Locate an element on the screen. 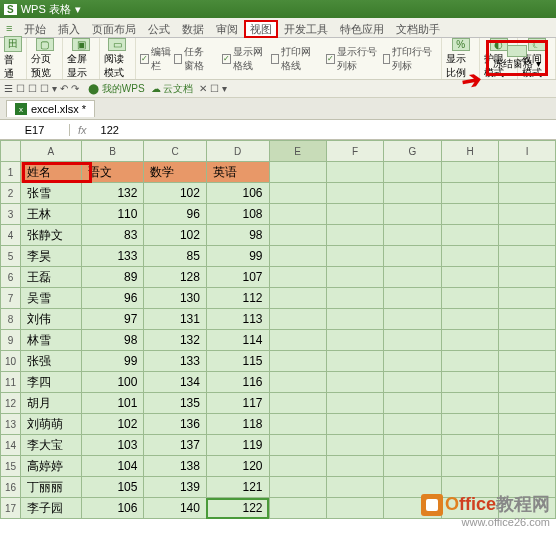 This screenshot has width=556, height=536. tab-特色应用: 特色应用 is located at coordinates (362, 29).